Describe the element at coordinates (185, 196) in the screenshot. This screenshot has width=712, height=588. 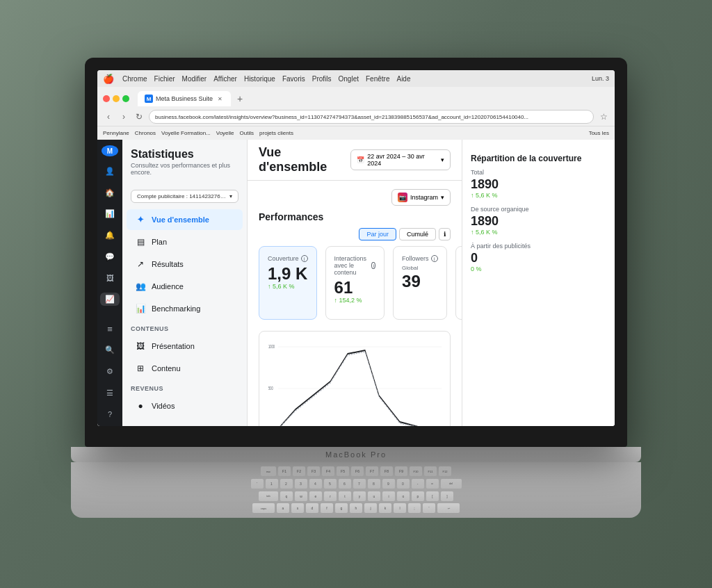
I see `account-selector: Compte publicitaire : 1411423276171497 (…` at that location.